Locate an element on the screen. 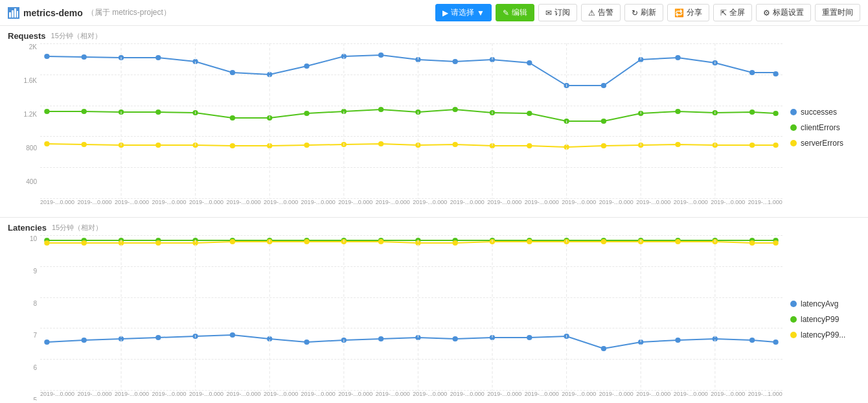 The image size is (868, 403). requests-title: Requests is located at coordinates (27, 36).